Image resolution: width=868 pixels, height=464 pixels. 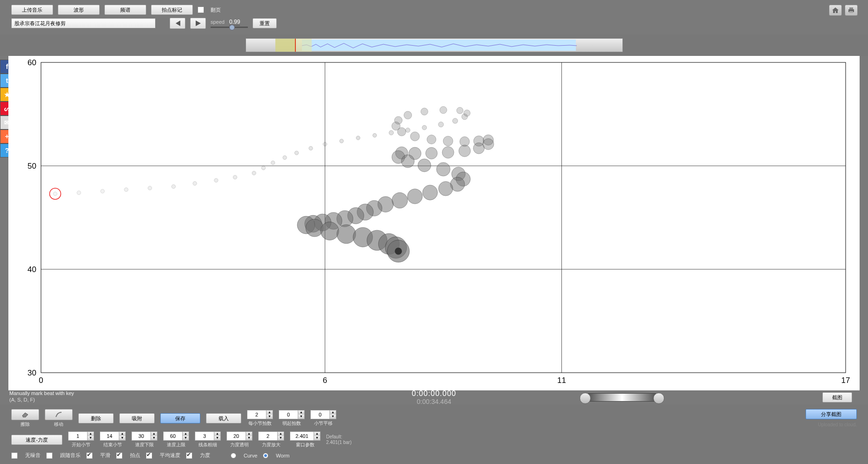 What do you see at coordinates (208, 436) in the screenshot?
I see `line-width-input: ▲▼` at bounding box center [208, 436].